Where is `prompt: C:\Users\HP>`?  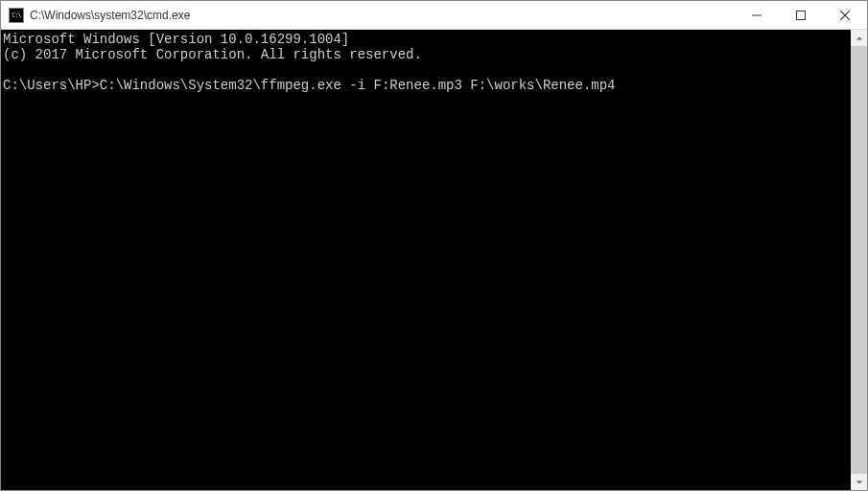 prompt: C:\Users\HP> is located at coordinates (52, 85).